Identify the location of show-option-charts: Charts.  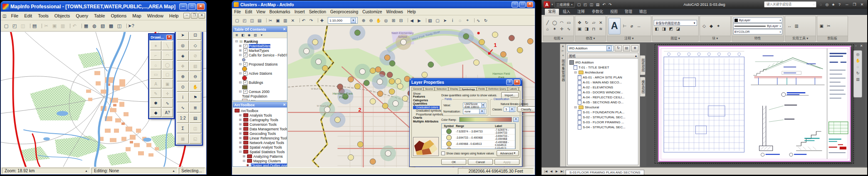
(426, 118).